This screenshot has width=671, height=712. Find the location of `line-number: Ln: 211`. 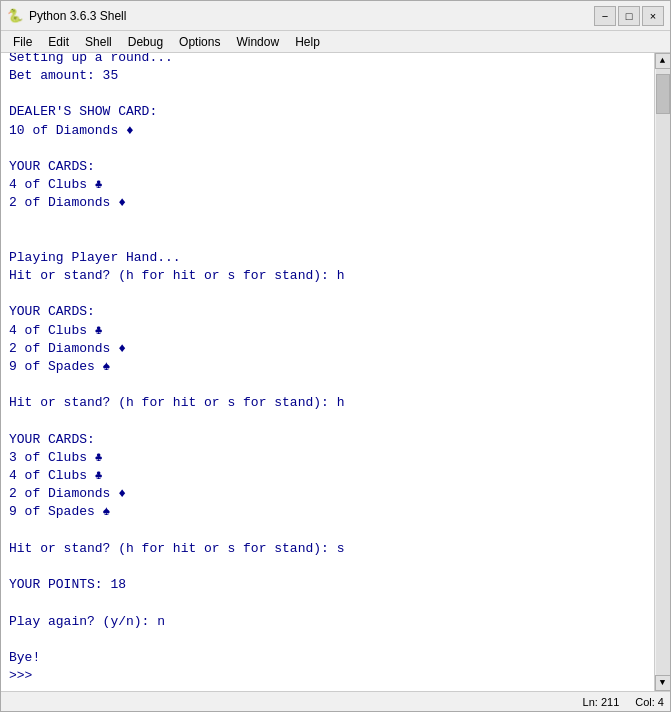

line-number: Ln: 211 is located at coordinates (602, 702).